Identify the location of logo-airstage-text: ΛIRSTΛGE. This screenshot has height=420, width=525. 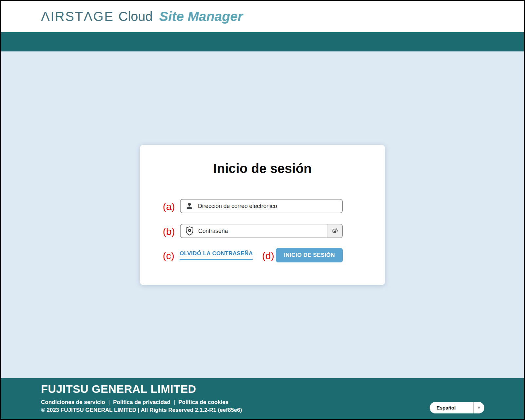
(77, 16).